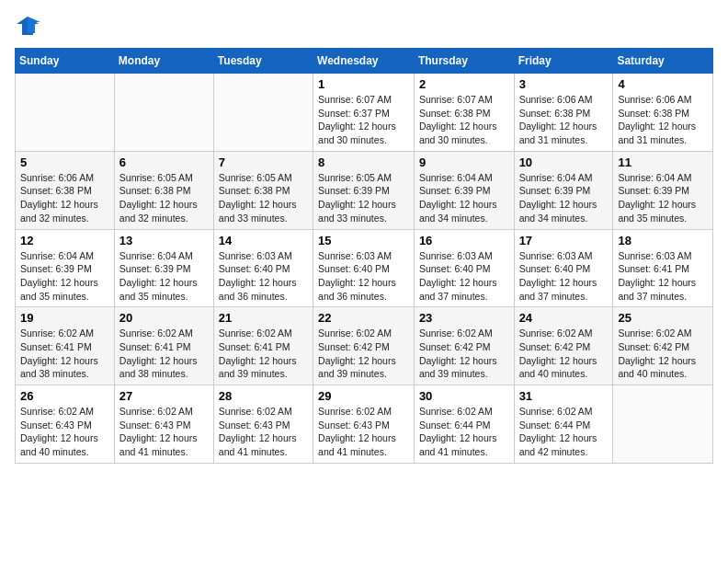  I want to click on weekday-header-thursday: Thursday, so click(463, 61).